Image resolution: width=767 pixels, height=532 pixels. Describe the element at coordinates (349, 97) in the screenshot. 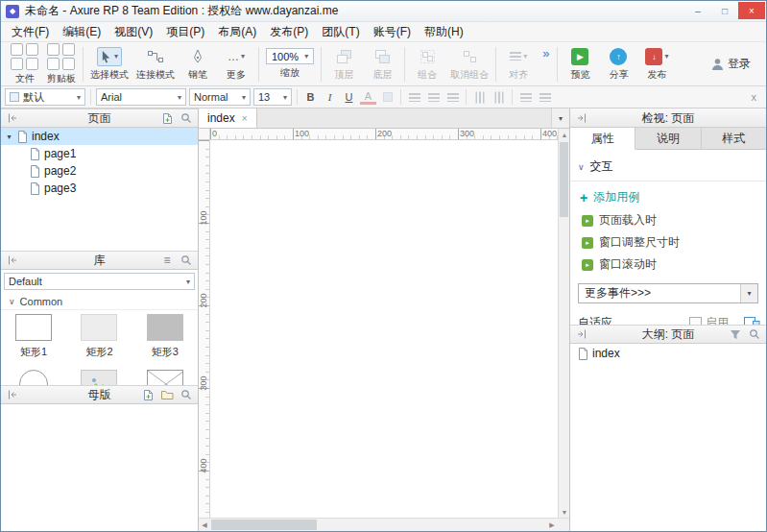

I see `underline-button: U` at that location.